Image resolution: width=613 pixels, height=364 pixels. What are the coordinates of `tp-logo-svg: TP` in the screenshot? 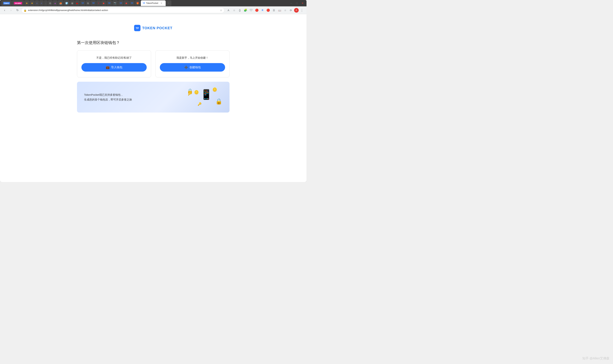 It's located at (137, 28).